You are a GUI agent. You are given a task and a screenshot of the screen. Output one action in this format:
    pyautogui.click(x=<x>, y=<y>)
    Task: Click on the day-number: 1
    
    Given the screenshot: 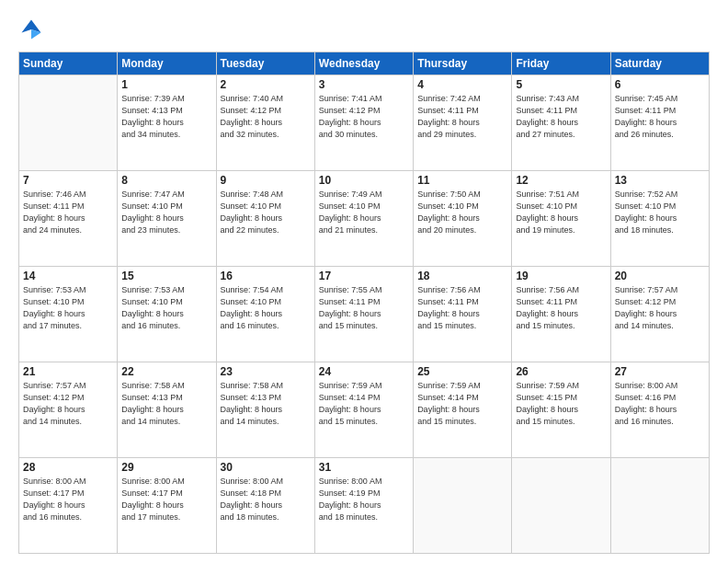 What is the action you would take?
    pyautogui.click(x=166, y=85)
    